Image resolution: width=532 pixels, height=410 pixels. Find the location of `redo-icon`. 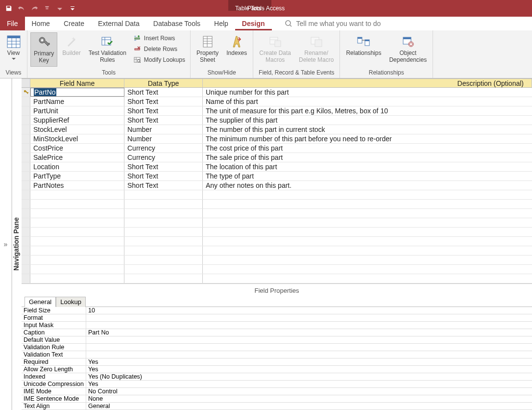

redo-icon is located at coordinates (34, 8).